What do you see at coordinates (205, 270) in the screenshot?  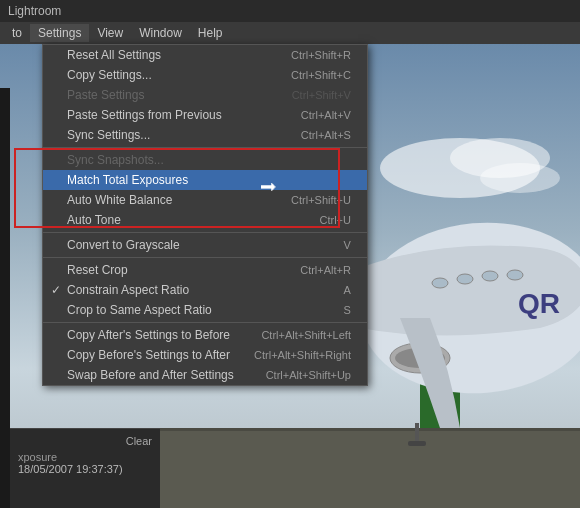 I see `menu-item-reset-crop: Reset Crop Ctrl+Alt+R` at bounding box center [205, 270].